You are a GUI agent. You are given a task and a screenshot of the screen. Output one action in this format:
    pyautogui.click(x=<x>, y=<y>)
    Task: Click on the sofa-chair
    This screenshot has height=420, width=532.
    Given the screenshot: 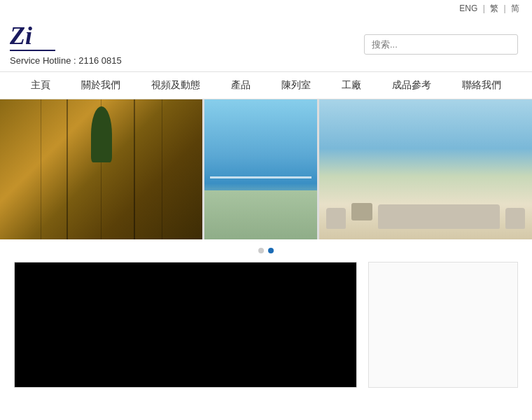 What is the action you would take?
    pyautogui.click(x=336, y=218)
    